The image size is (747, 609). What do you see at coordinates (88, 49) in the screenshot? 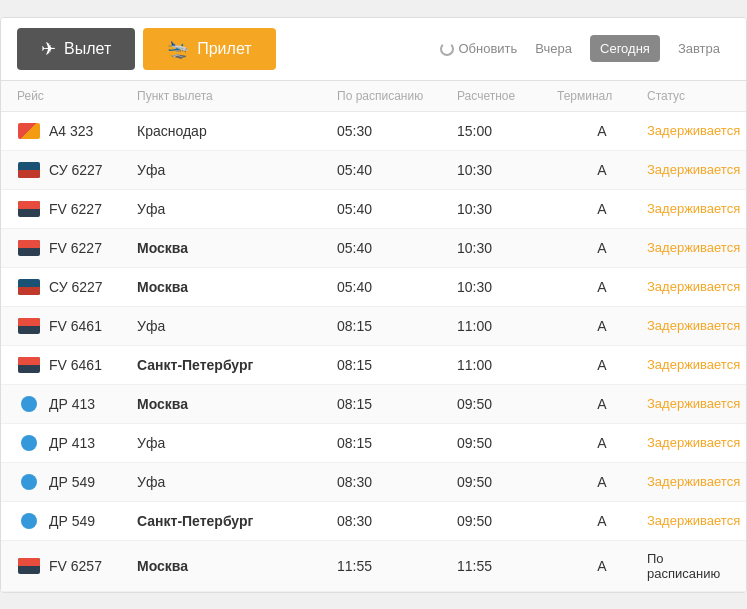
I see `tab-departure-label: Вылет` at bounding box center [88, 49].